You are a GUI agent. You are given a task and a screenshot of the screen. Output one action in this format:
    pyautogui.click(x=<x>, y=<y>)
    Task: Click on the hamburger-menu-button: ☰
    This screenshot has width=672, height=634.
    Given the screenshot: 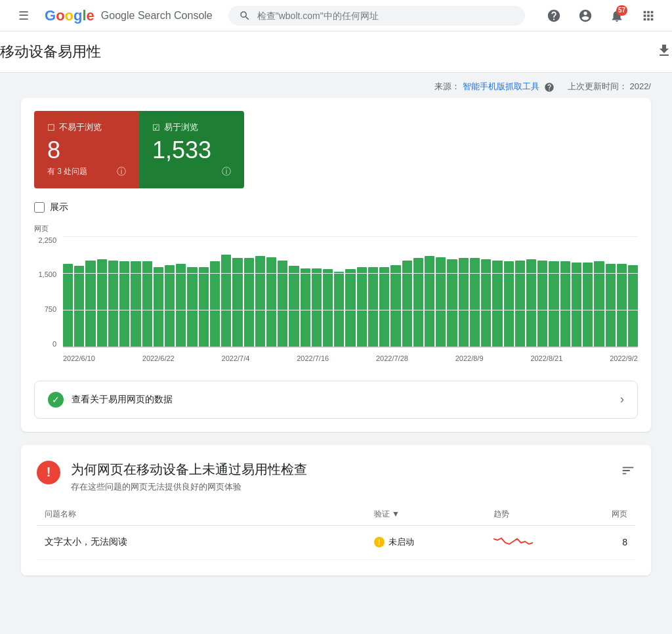 What is the action you would take?
    pyautogui.click(x=24, y=16)
    